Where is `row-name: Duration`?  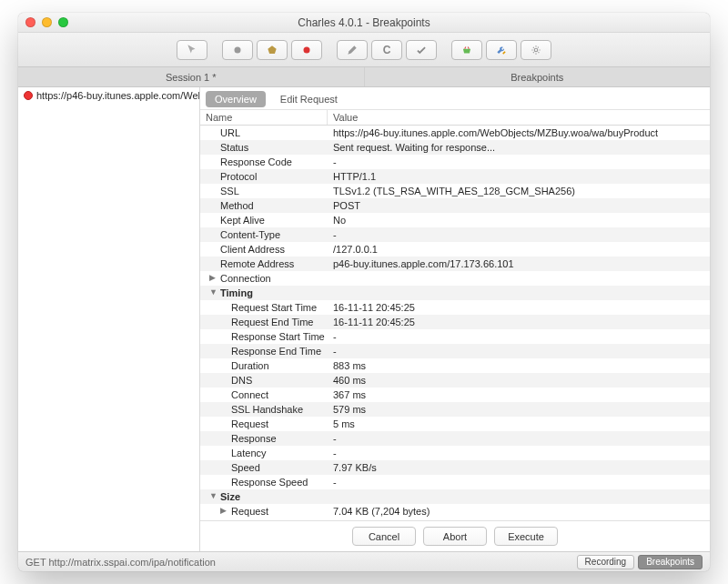
row-name: Duration is located at coordinates (264, 366).